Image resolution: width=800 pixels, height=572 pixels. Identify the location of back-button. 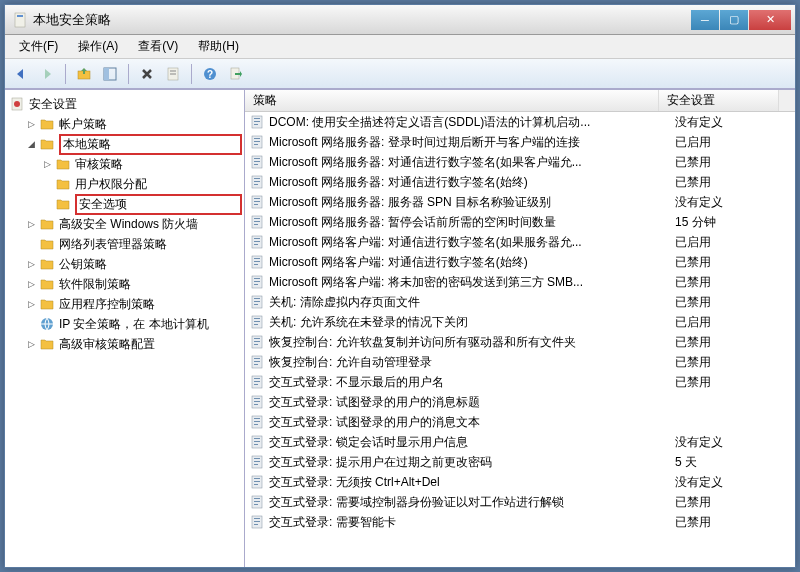
(21, 74).